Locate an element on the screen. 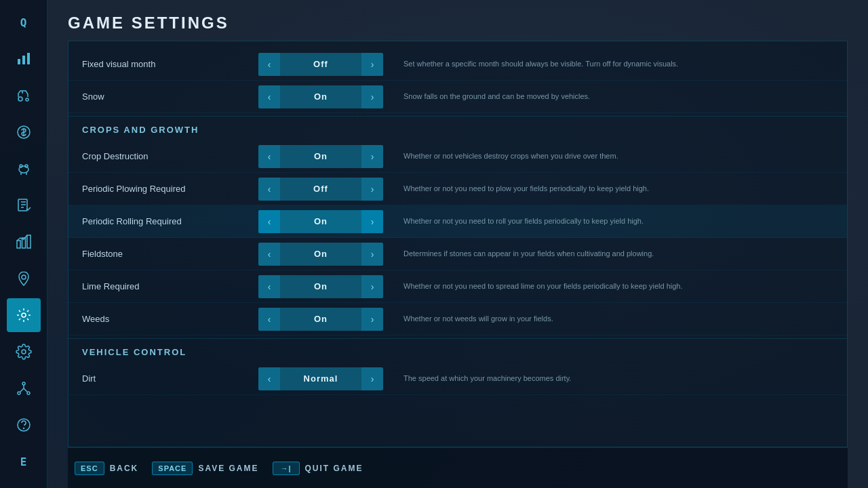  tractor-icon is located at coordinates (24, 96).